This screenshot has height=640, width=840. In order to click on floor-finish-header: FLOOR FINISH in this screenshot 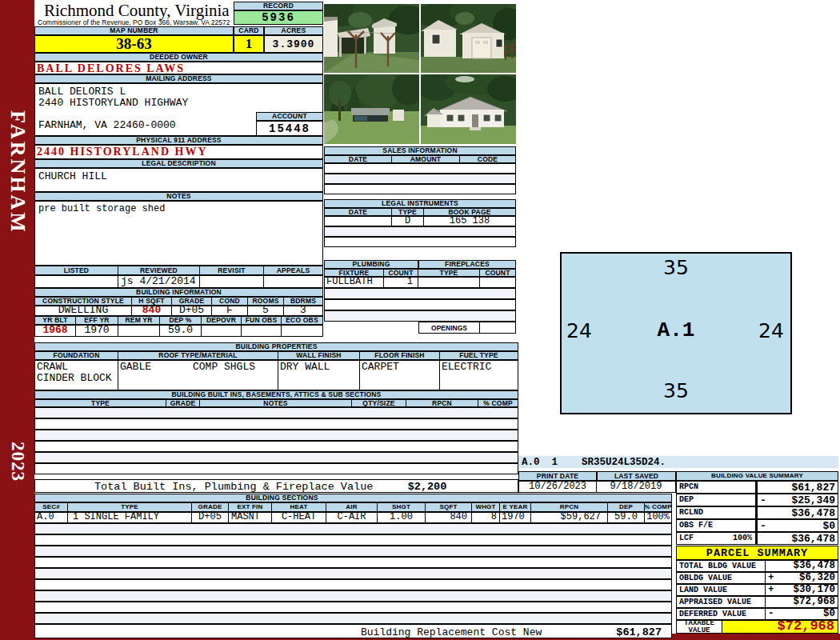, I will do `click(400, 355)`.